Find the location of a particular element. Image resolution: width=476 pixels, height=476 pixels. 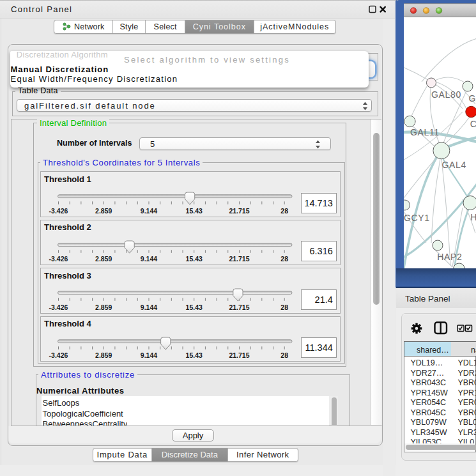

svg-text: HAP2 is located at coordinates (450, 257).